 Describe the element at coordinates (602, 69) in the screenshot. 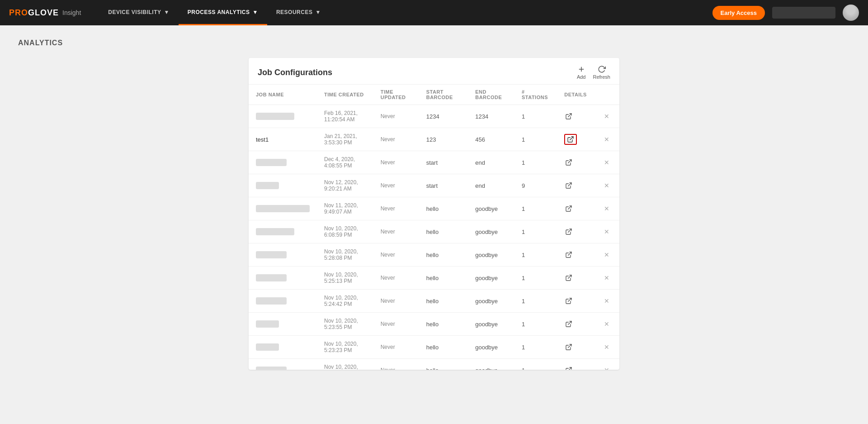

I see `refresh-icon` at that location.